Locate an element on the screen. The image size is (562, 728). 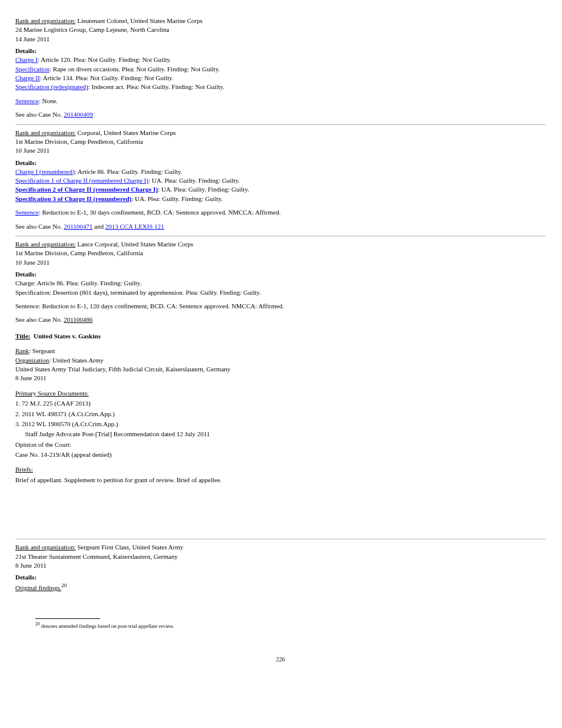
sources-heading: Primary Source Documents: is located at coordinates (280, 394).